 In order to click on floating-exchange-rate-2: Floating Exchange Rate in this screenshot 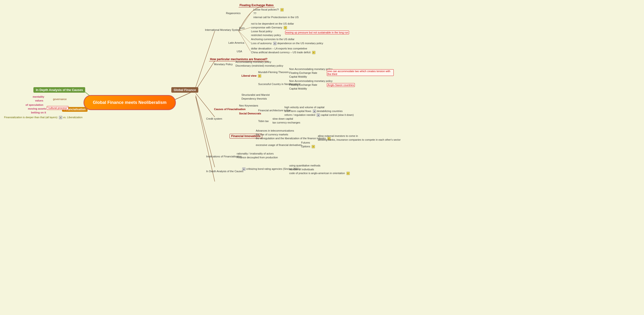, I will do `click(303, 85)`.